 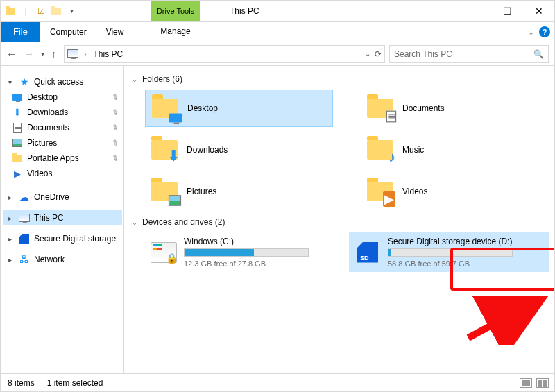 What do you see at coordinates (62, 173) in the screenshot?
I see `nav-item-videos: ▶ Videos` at bounding box center [62, 173].